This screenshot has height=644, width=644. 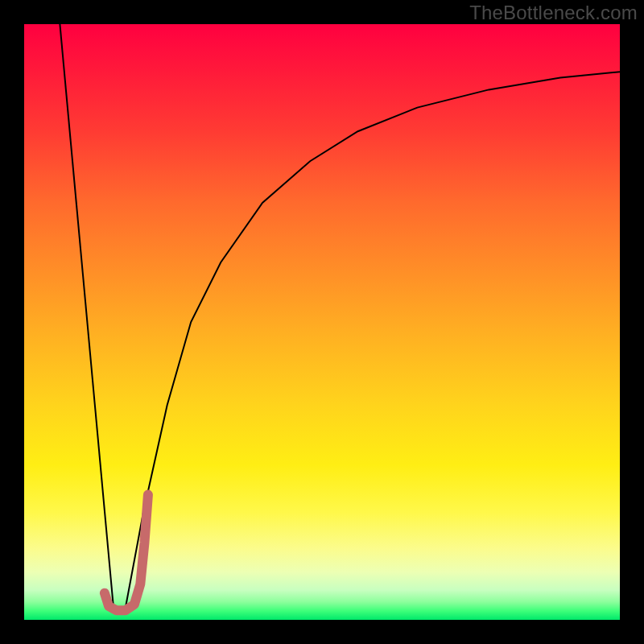 I want to click on j-mark, so click(x=126, y=553).